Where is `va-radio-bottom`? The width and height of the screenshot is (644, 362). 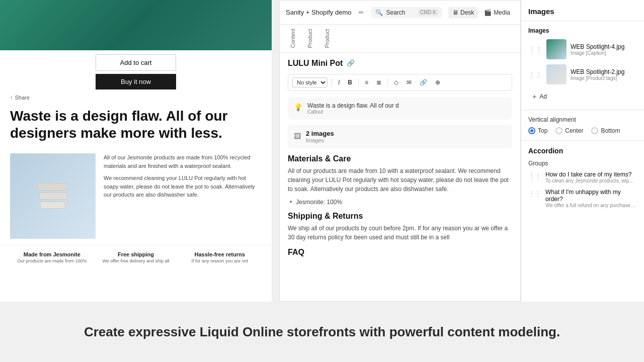
va-radio-bottom is located at coordinates (595, 131).